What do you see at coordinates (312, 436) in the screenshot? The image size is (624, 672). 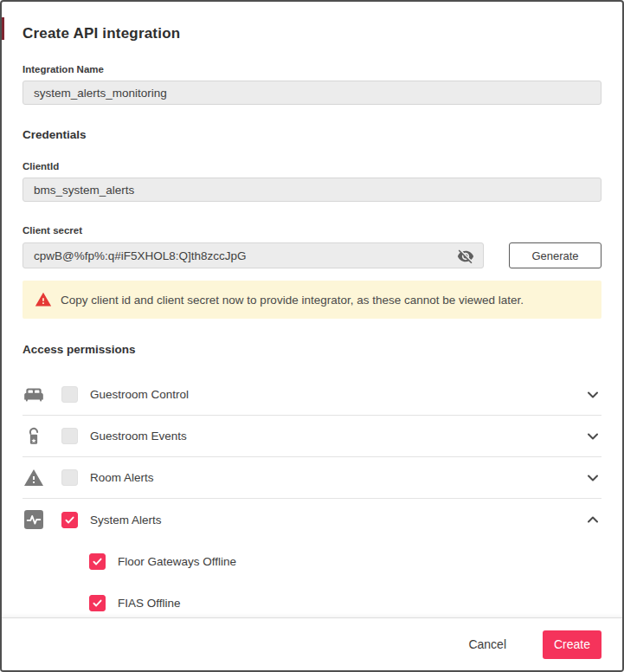 I see `permission-row-guestroom-events: Guestroom Events` at bounding box center [312, 436].